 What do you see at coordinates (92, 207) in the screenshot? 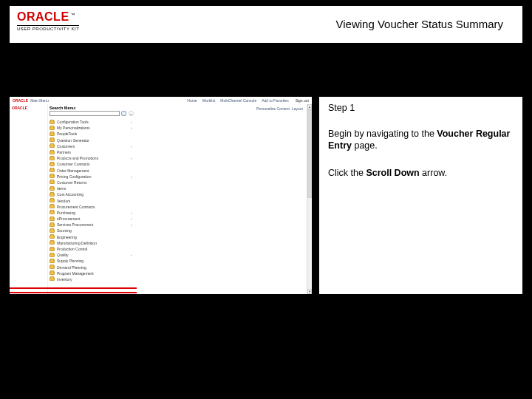
I see `ss-menu-item: Procurement Contracts` at bounding box center [92, 207].